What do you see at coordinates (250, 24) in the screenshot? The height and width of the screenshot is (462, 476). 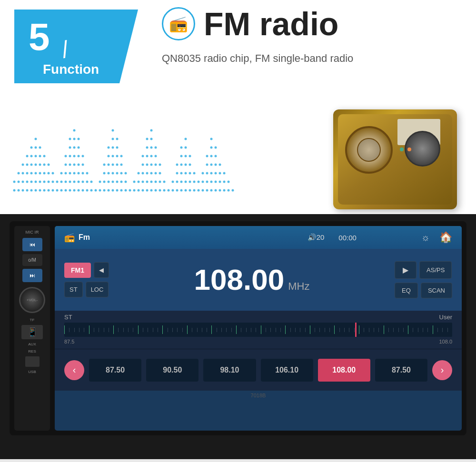 I see `fm-header: 📻 FM radio` at bounding box center [250, 24].